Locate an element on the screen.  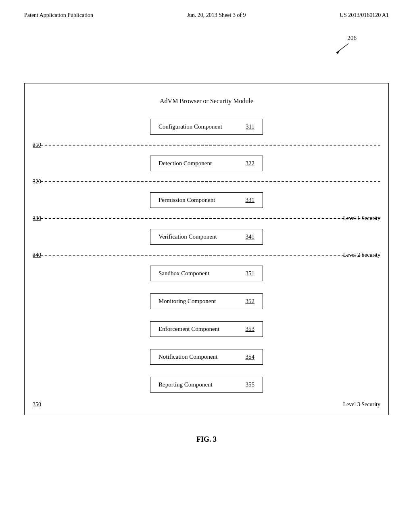
enforcement-component-row: Enforcement Component 353 is located at coordinates (206, 329).